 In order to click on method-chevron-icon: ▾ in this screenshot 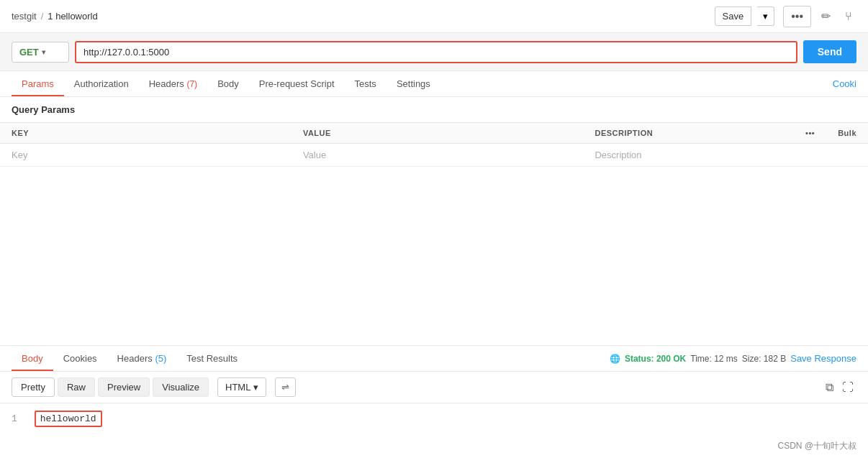, I will do `click(43, 52)`.